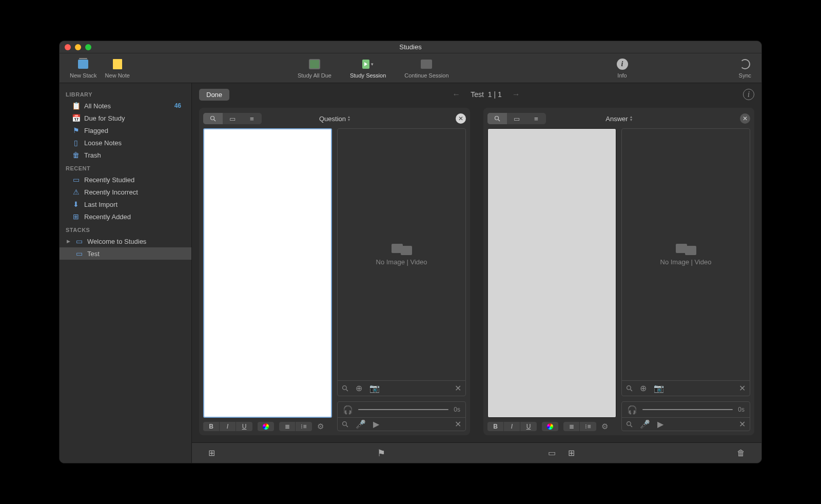  Describe the element at coordinates (686, 249) in the screenshot. I see `media-placeholder-icon` at that location.